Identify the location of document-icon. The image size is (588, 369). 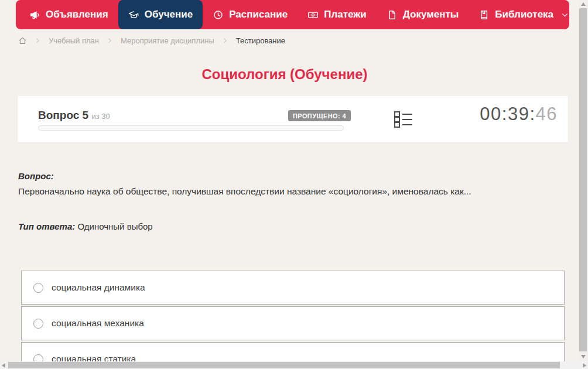
(392, 15).